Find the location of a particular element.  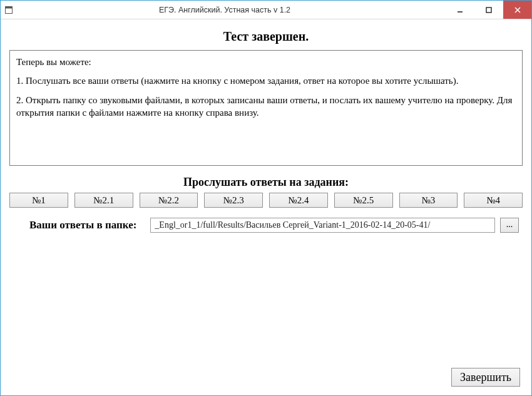

window-title: ЕГЭ. Английский. Устная часть v 1.2 is located at coordinates (231, 10).